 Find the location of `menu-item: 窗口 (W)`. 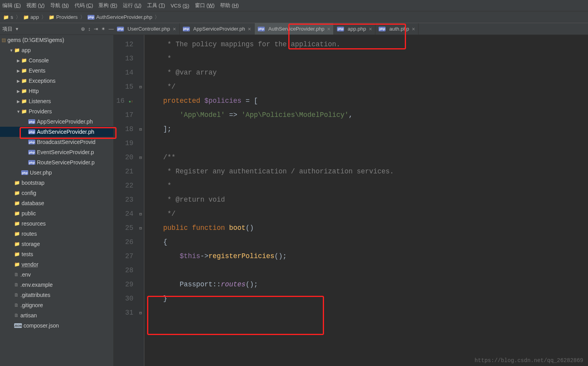

menu-item: 窗口 (W) is located at coordinates (205, 5).